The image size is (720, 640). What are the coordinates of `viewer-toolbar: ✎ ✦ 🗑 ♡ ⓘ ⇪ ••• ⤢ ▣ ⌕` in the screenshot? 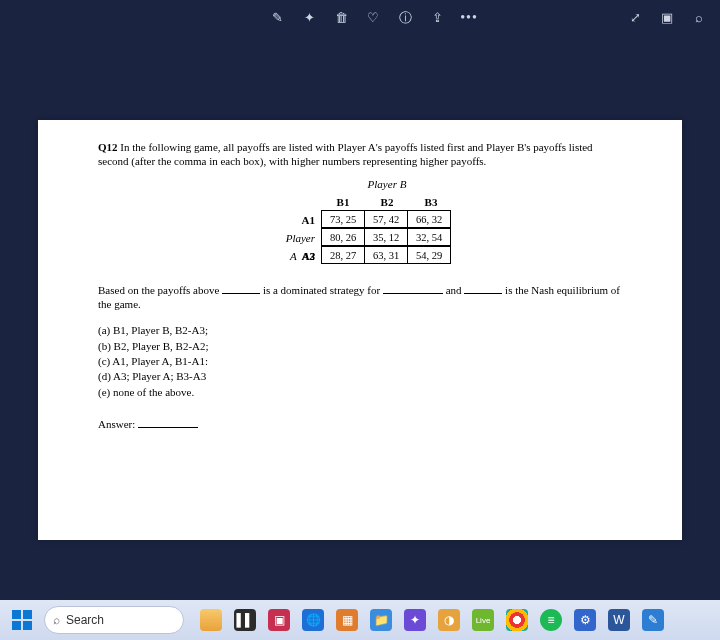 It's located at (360, 18).